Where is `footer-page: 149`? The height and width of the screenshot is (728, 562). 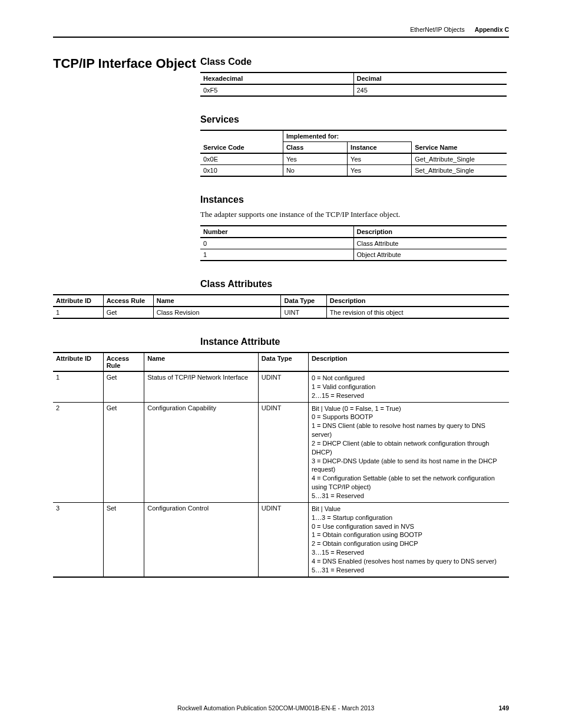 footer-page: 149 is located at coordinates (504, 708).